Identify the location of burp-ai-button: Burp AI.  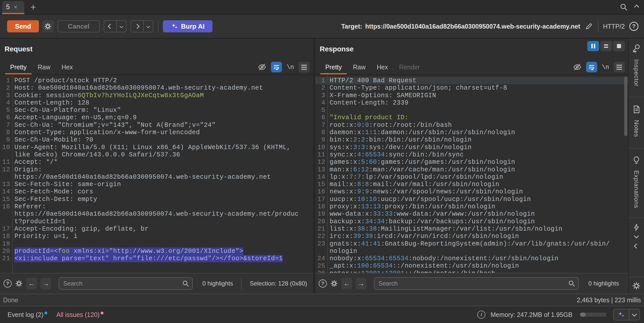
(188, 26).